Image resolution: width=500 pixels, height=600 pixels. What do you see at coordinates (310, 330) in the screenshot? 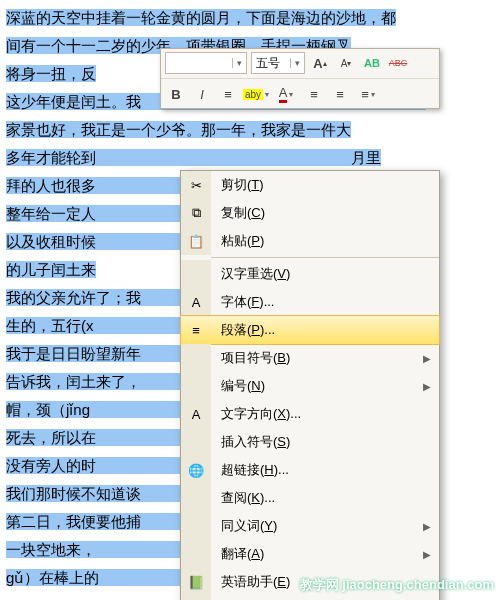
I see `menu-item: ≡段落(P)...` at bounding box center [310, 330].